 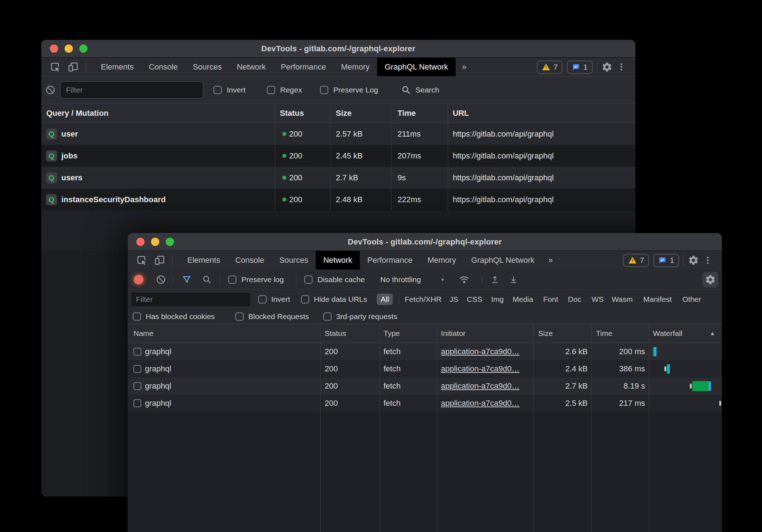 I want to click on disable-cache-checkbox, so click(x=309, y=280).